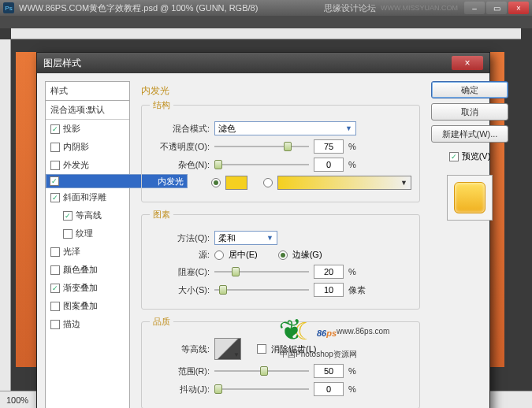 This screenshot has width=532, height=408. Describe the element at coordinates (172, 8) in the screenshot. I see `document-title: WWW.86PS.COM黄色字效教程.psd @ 100% (GUNN, RGB…` at that location.